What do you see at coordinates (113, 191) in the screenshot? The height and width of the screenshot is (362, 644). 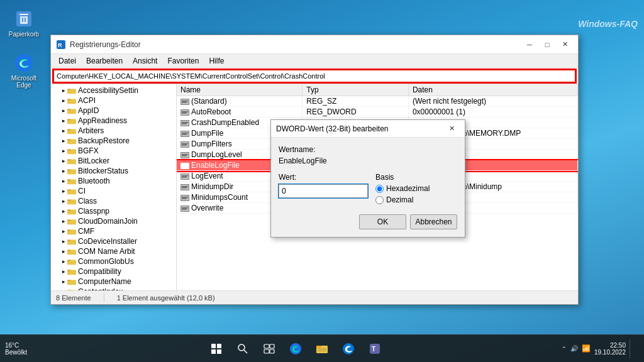 I see `tree-item: ▸ CI` at bounding box center [113, 191].